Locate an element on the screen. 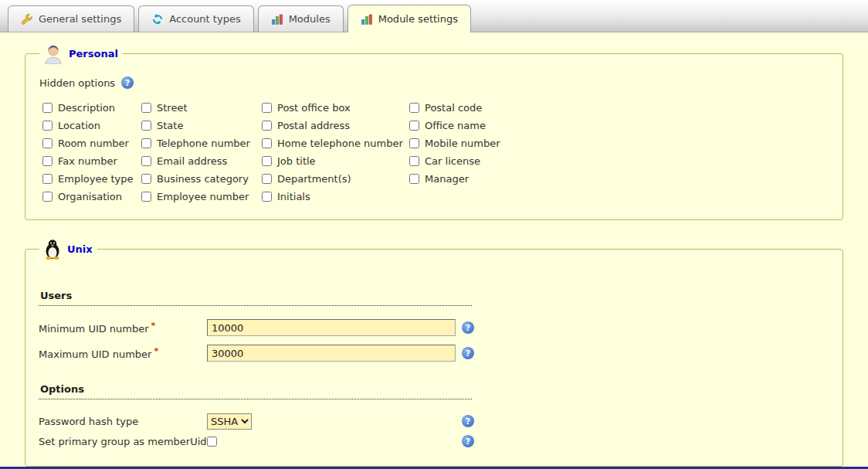 Image resolution: width=868 pixels, height=469 pixels. tab-bar: General settings Account types Modules is located at coordinates (434, 16).